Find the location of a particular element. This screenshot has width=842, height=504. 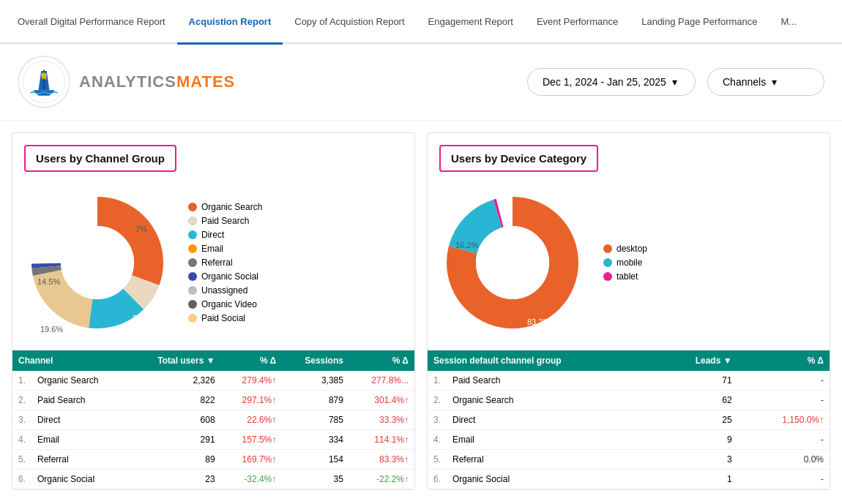

tab-event: Event Performance is located at coordinates (577, 23).